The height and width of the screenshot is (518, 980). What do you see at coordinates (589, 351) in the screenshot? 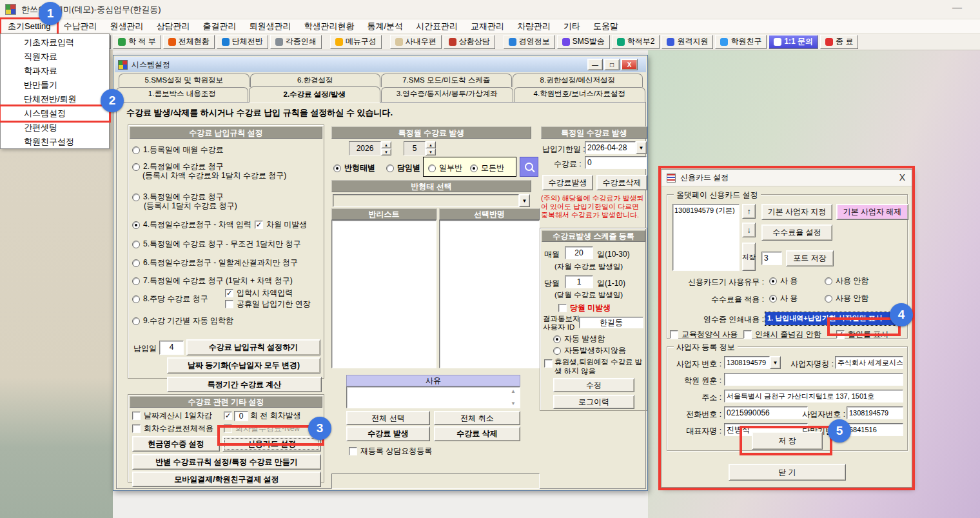
I see `no-auto-generate-radio: 자동발생하지않음` at bounding box center [589, 351].